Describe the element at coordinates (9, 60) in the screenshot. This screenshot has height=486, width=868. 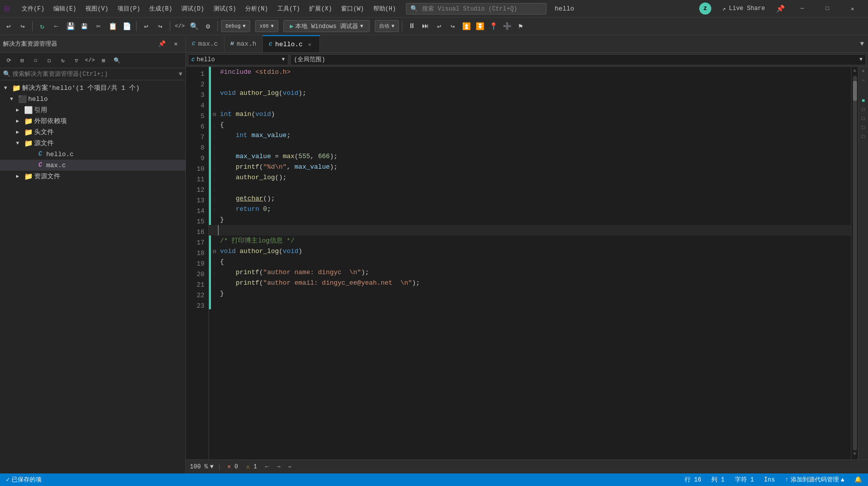
I see `se-sync-btn: ⟳` at that location.